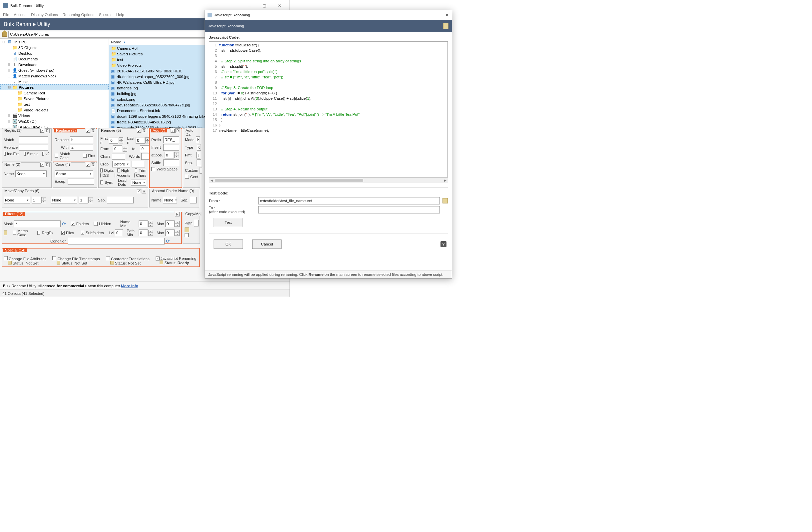 This screenshot has height=532, width=812. Describe the element at coordinates (279, 5) in the screenshot. I see `close-button: ✕` at that location.